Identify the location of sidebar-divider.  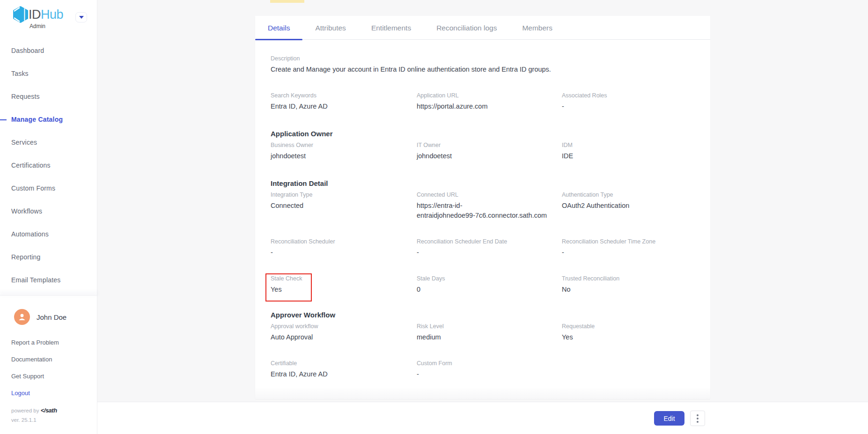
(49, 295).